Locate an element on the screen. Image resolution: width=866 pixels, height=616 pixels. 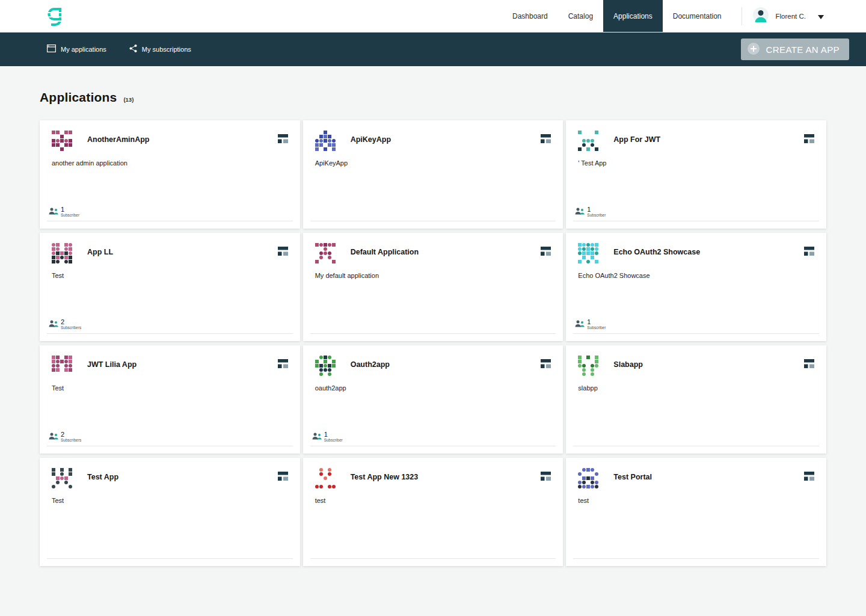
app-name: App For JWT is located at coordinates (708, 140).